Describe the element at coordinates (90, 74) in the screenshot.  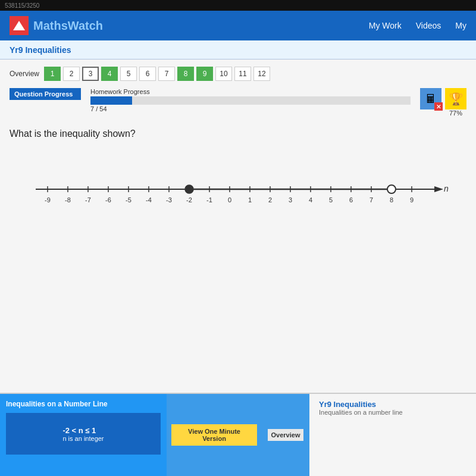
I see `tab-3: 3` at that location.